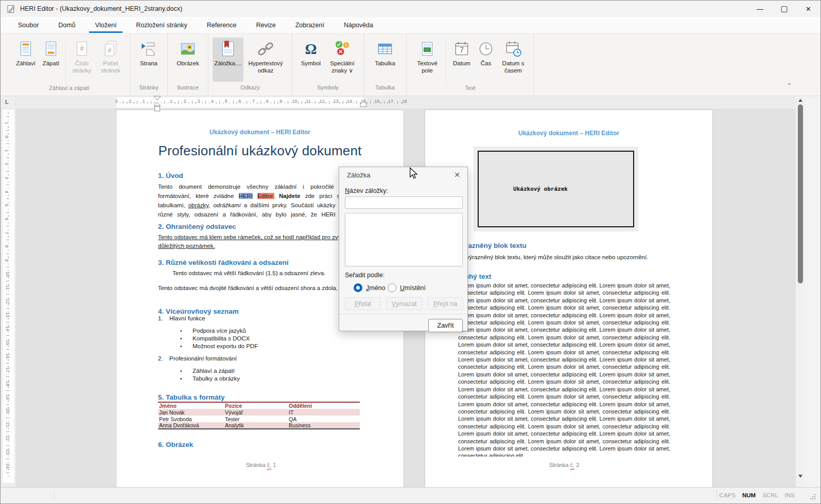 This screenshot has height=504, width=821. Describe the element at coordinates (370, 288) in the screenshot. I see `sort-radio-jmeno: Jméno` at that location.